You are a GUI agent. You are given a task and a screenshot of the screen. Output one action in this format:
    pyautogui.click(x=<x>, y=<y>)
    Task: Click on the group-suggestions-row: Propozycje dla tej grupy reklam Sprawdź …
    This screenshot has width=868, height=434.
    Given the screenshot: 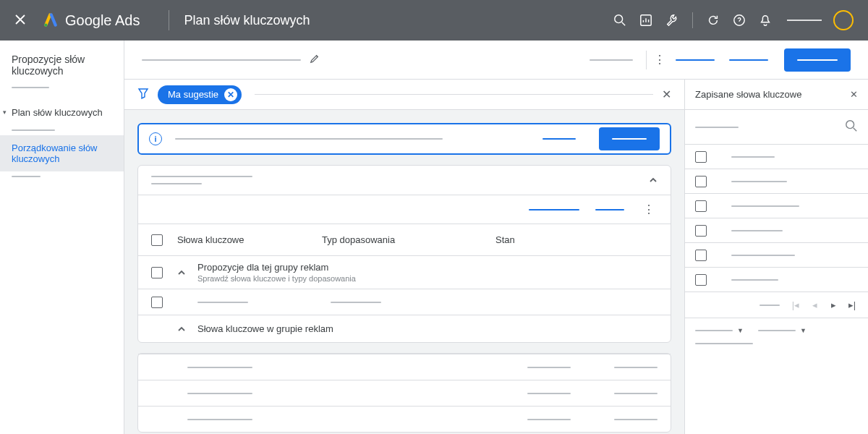 What is the action you would take?
    pyautogui.click(x=404, y=272)
    